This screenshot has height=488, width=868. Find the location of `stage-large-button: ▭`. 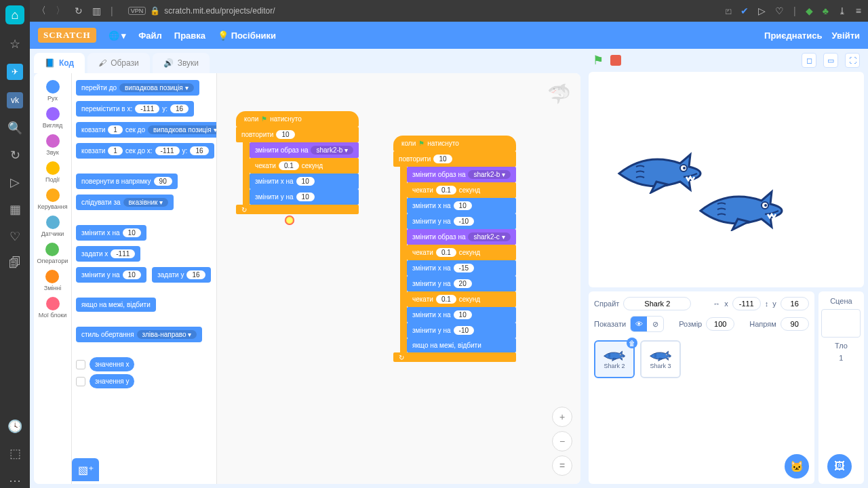

stage-large-button: ▭ is located at coordinates (831, 60).